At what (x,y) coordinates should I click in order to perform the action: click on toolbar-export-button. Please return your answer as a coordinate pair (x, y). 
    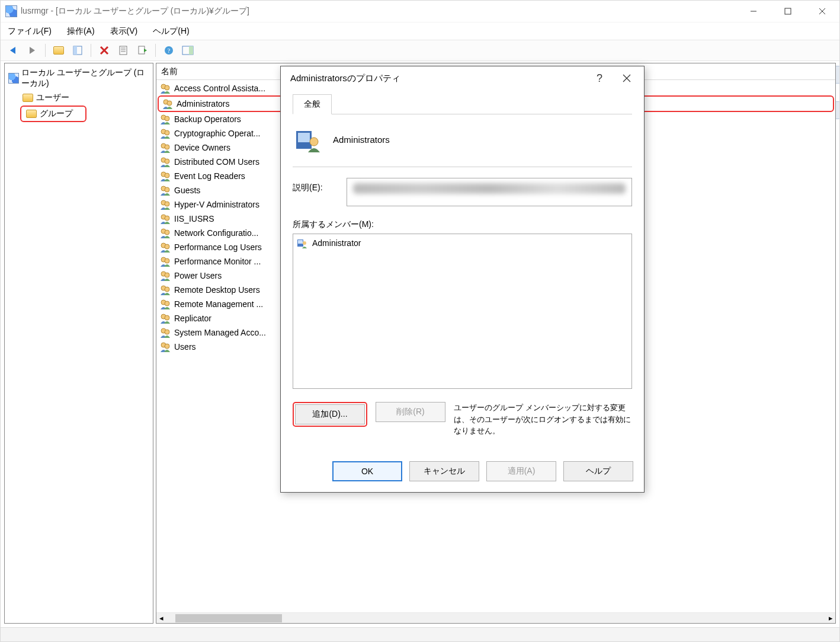
    Looking at the image, I should click on (142, 50).